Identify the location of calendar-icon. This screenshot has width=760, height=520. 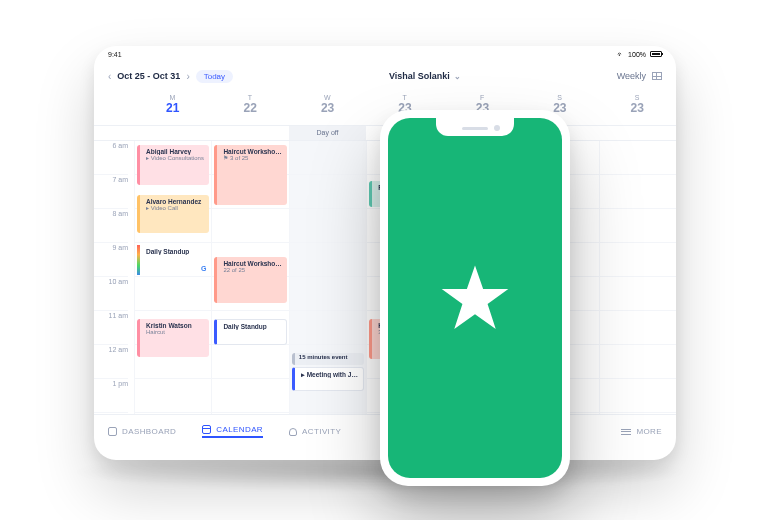
(206, 430).